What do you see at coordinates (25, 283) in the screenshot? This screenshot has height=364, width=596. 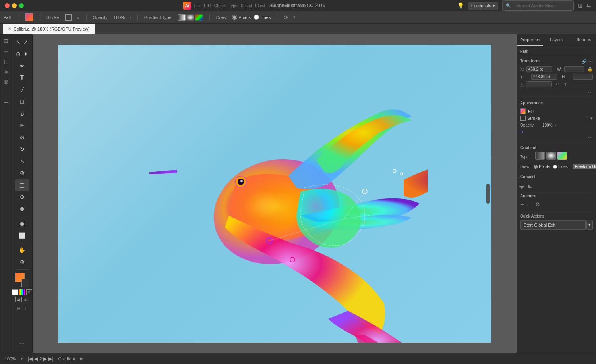 I see `background-color` at bounding box center [25, 283].